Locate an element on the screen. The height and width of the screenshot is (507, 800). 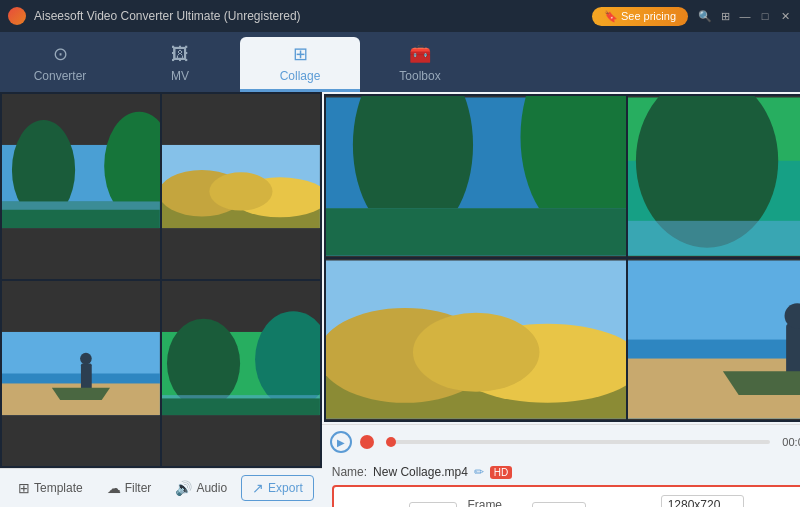
preview-tl is located at coordinates (81, 186).